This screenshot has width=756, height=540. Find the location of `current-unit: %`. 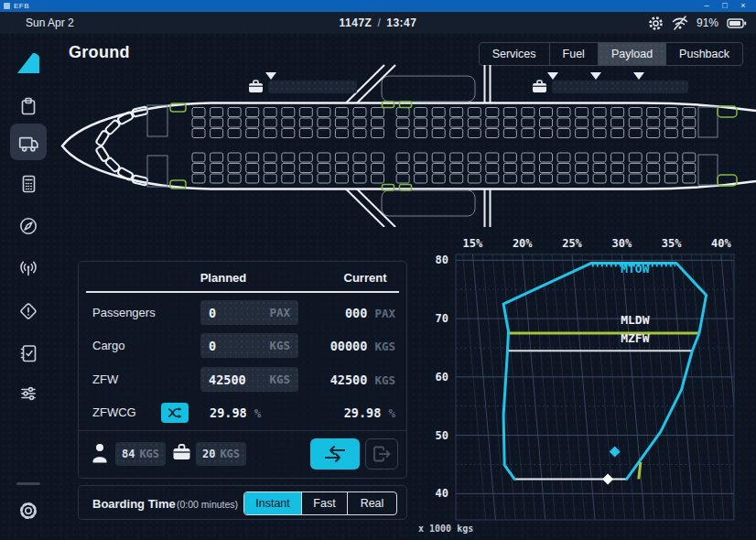

current-unit: % is located at coordinates (392, 414).